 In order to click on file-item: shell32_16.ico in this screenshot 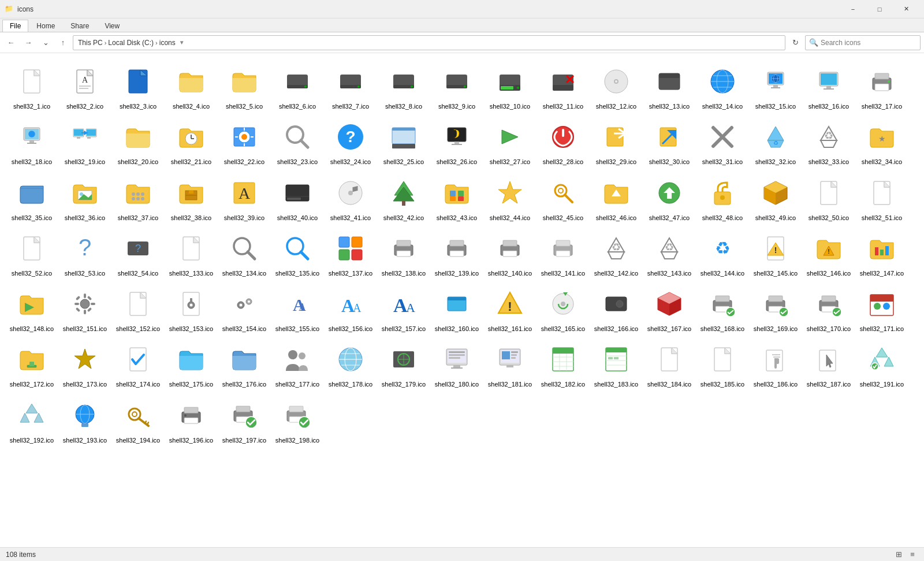, I will do `click(829, 86)`.